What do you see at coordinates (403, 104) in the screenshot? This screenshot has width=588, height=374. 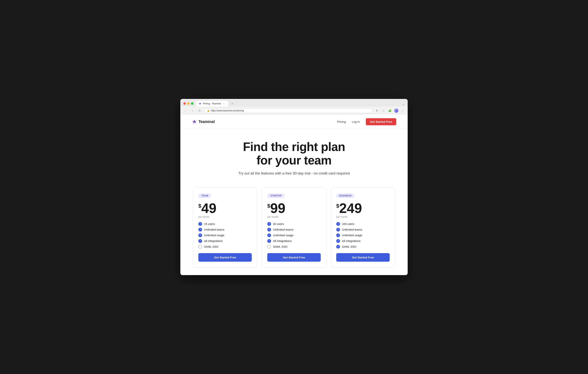 I see `window-controls-right: ⌄` at bounding box center [403, 104].